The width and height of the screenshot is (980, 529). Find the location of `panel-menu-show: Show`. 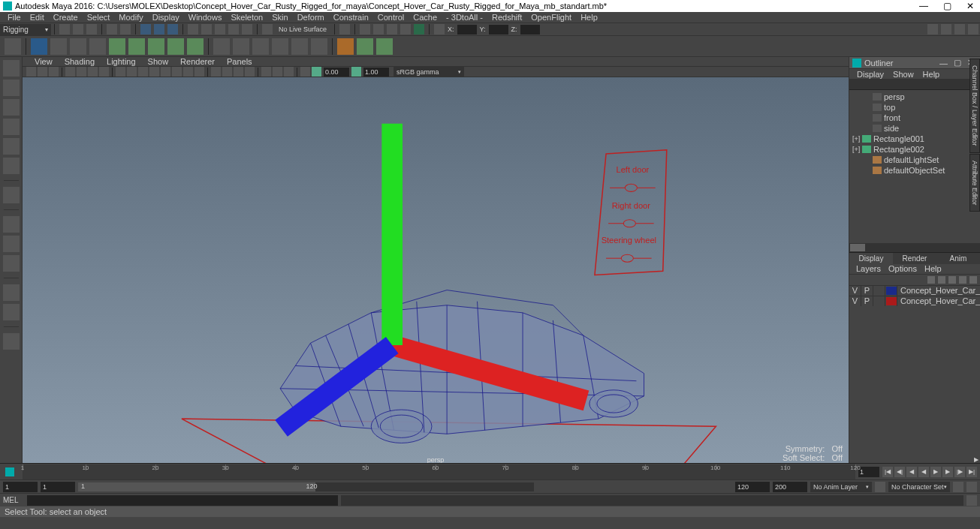

panel-menu-show: Show is located at coordinates (158, 62).